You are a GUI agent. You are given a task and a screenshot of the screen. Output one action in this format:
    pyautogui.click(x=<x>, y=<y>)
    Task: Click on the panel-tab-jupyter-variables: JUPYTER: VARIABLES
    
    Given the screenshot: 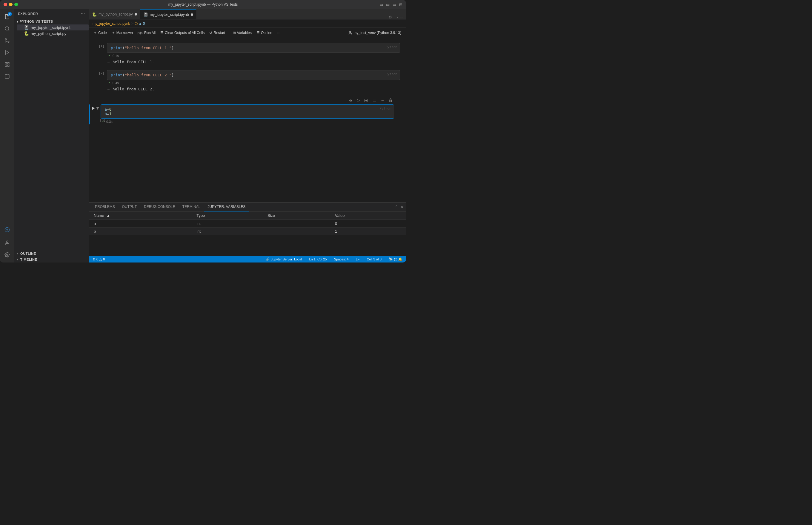 What is the action you would take?
    pyautogui.click(x=227, y=207)
    